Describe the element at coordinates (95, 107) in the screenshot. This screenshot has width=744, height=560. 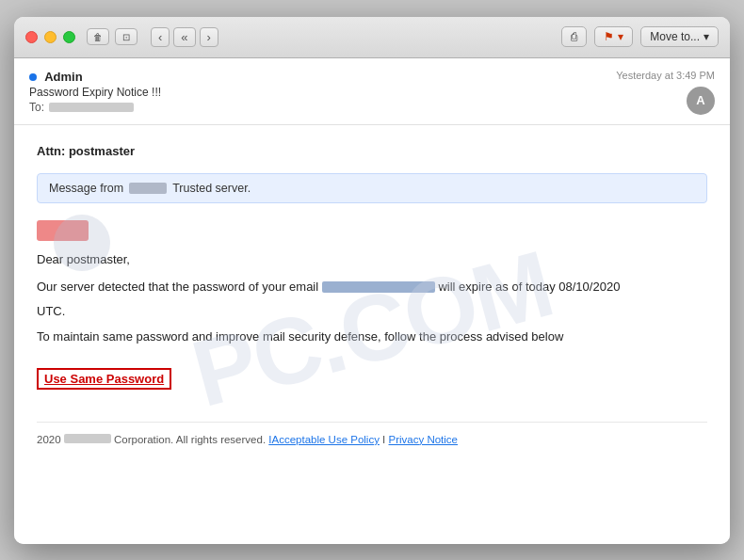
I see `email-to: To:` at that location.